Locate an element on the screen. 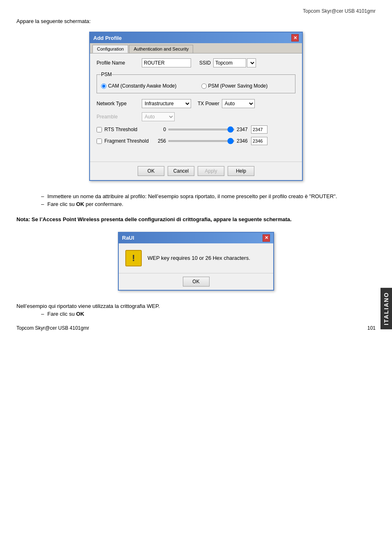 The width and height of the screenshot is (392, 555). add-profile-title: Add Profile is located at coordinates (108, 38).